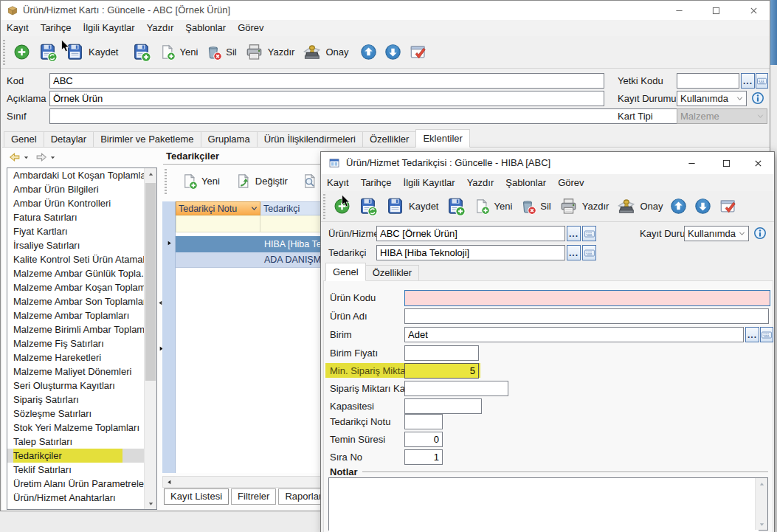  What do you see at coordinates (159, 329) in the screenshot?
I see `splitter` at bounding box center [159, 329].